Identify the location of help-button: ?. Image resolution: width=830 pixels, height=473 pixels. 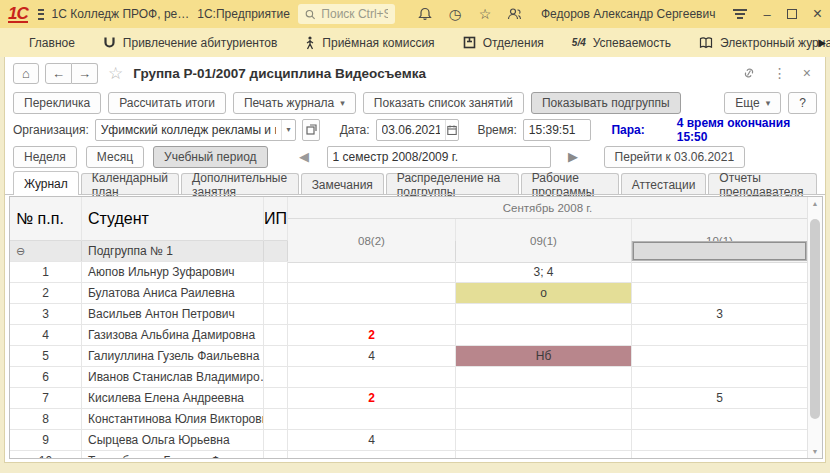
(802, 103).